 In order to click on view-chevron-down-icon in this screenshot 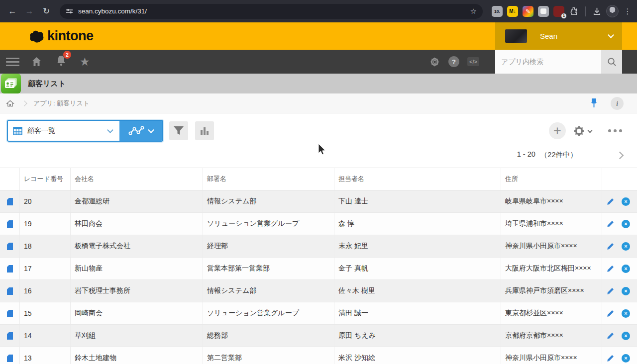, I will do `click(110, 130)`.